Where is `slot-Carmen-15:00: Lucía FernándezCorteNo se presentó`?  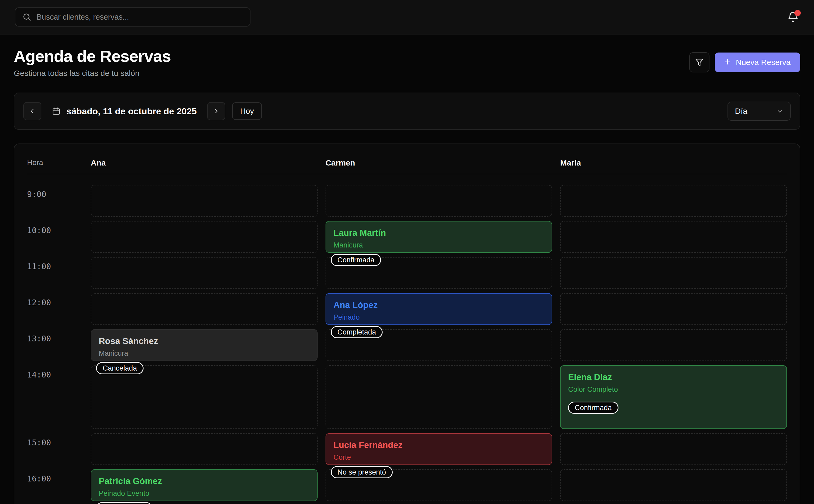
slot-Carmen-15:00: Lucía FernándezCorteNo se presentó is located at coordinates (439, 449).